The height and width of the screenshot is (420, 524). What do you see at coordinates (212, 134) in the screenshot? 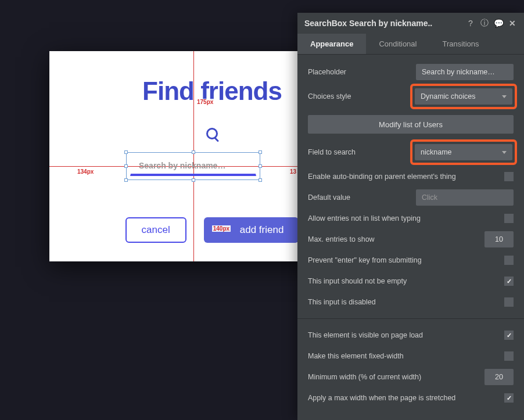
I see `search-icon` at bounding box center [212, 134].